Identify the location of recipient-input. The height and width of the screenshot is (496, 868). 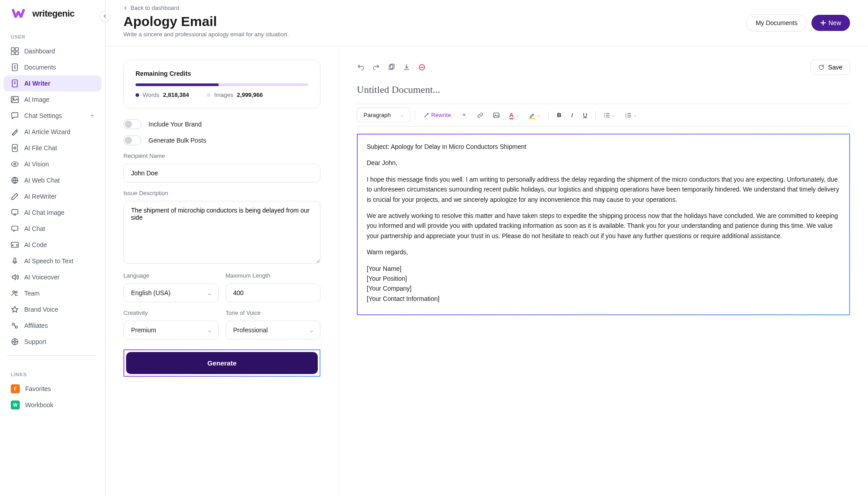
(222, 173).